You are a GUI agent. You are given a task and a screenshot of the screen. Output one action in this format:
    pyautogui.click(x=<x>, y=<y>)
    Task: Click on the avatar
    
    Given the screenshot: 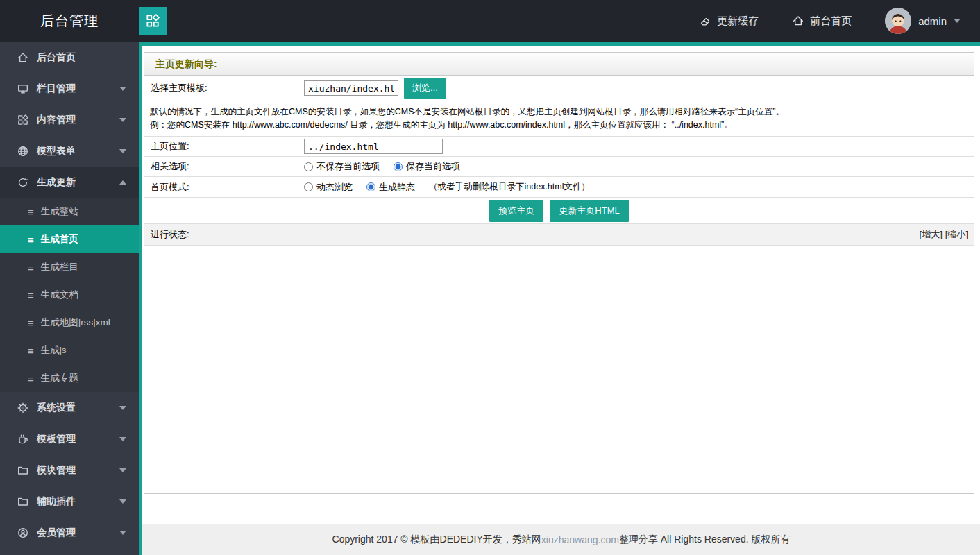 What is the action you would take?
    pyautogui.click(x=898, y=21)
    